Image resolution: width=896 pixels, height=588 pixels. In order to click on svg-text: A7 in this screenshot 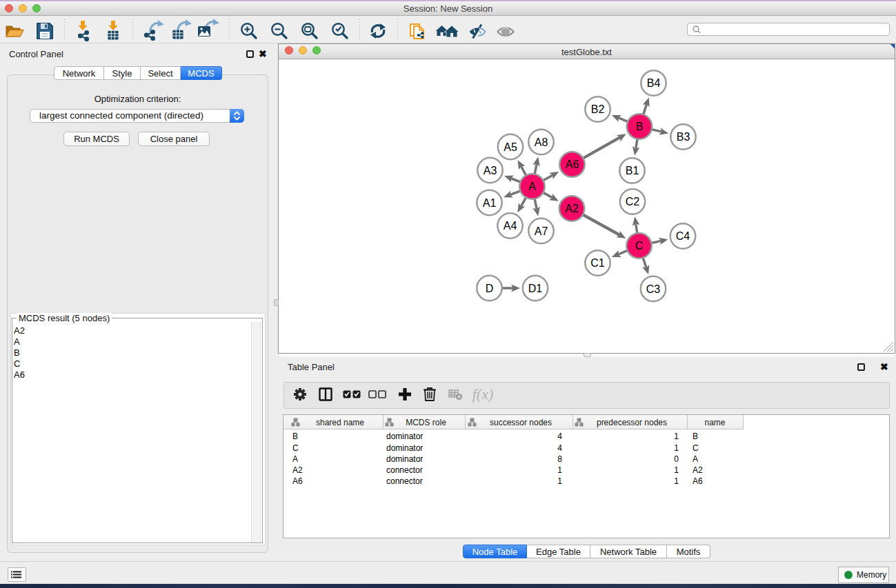, I will do `click(541, 232)`.